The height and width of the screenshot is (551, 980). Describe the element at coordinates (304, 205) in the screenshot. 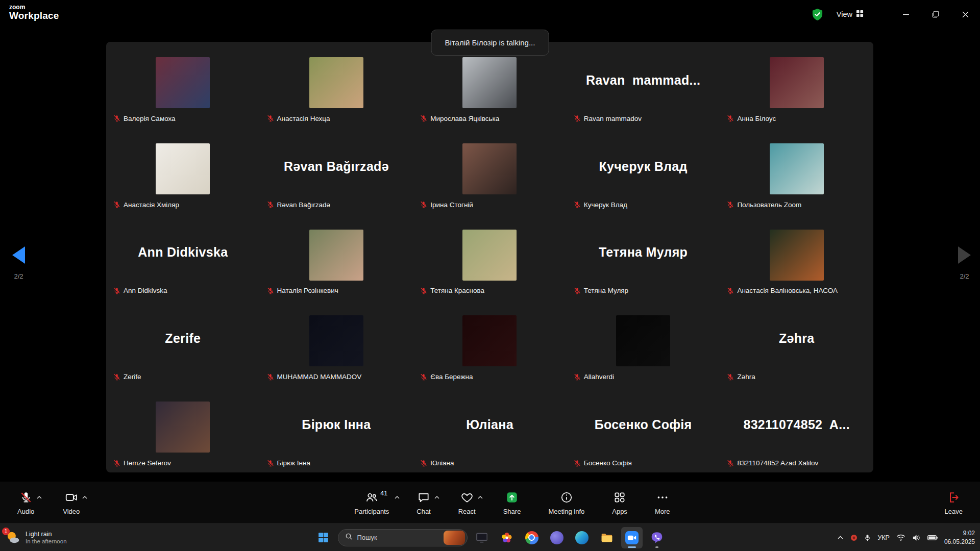

I see `participant-name-label: Rəvan Bağırzadə` at that location.